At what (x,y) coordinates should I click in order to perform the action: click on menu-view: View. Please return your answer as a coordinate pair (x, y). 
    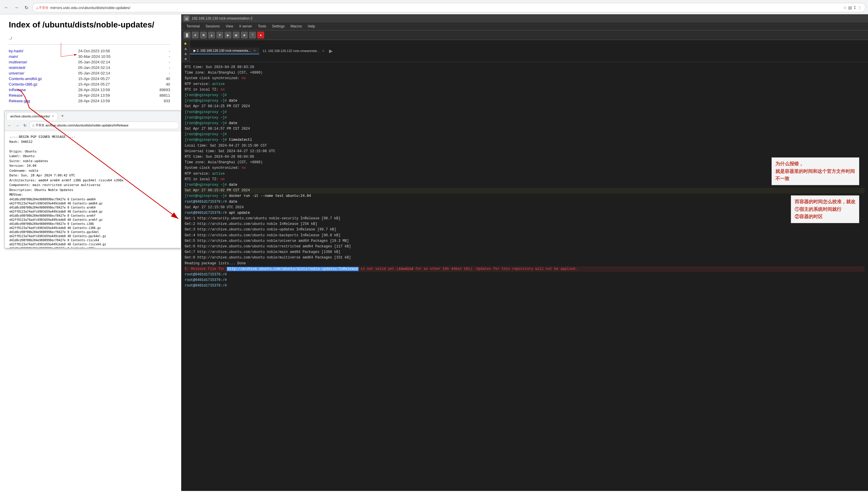
    Looking at the image, I should click on (230, 26).